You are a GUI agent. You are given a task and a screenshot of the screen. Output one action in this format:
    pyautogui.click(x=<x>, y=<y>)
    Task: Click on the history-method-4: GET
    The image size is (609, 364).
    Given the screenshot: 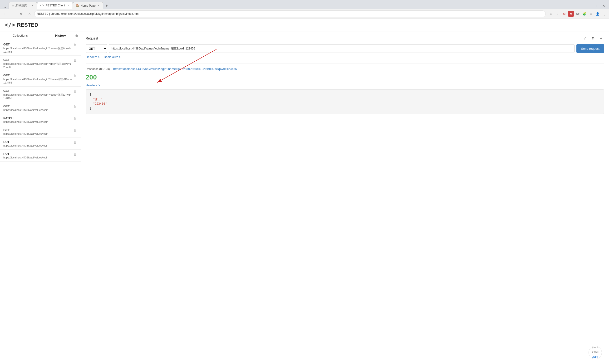 What is the action you would take?
    pyautogui.click(x=26, y=106)
    